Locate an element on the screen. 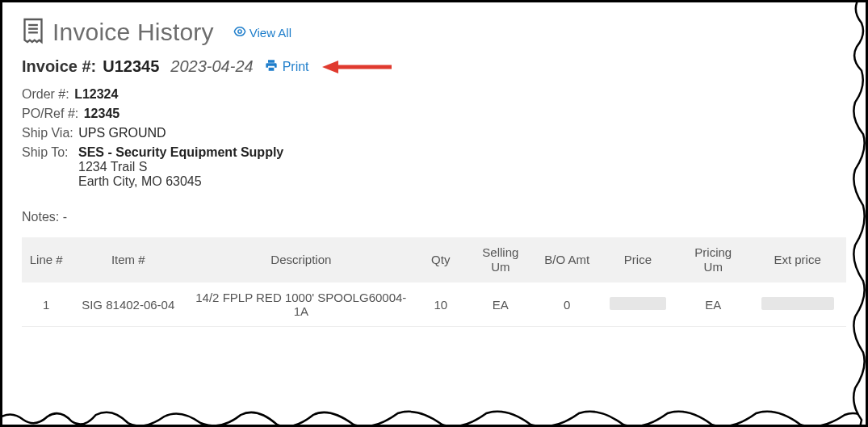 This screenshot has width=868, height=427. cell-sell-um: EA is located at coordinates (501, 305).